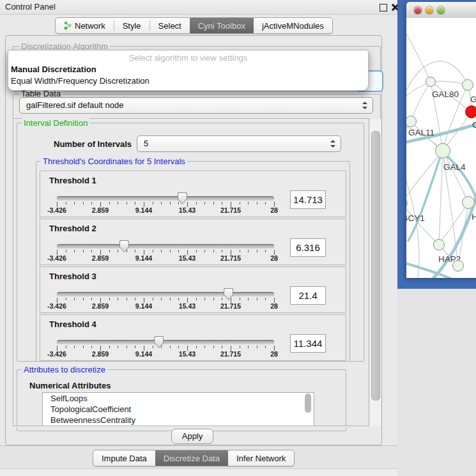 Image resolution: width=476 pixels, height=476 pixels. I want to click on tick-label: 15.43, so click(187, 354).